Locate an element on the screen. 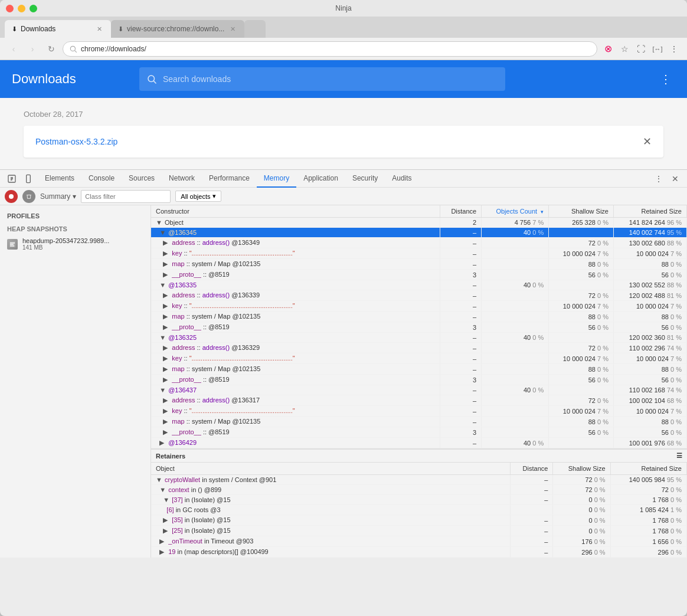  retainer-row: ▼ cryptoWallet in system / Context @901 … is located at coordinates (419, 480).